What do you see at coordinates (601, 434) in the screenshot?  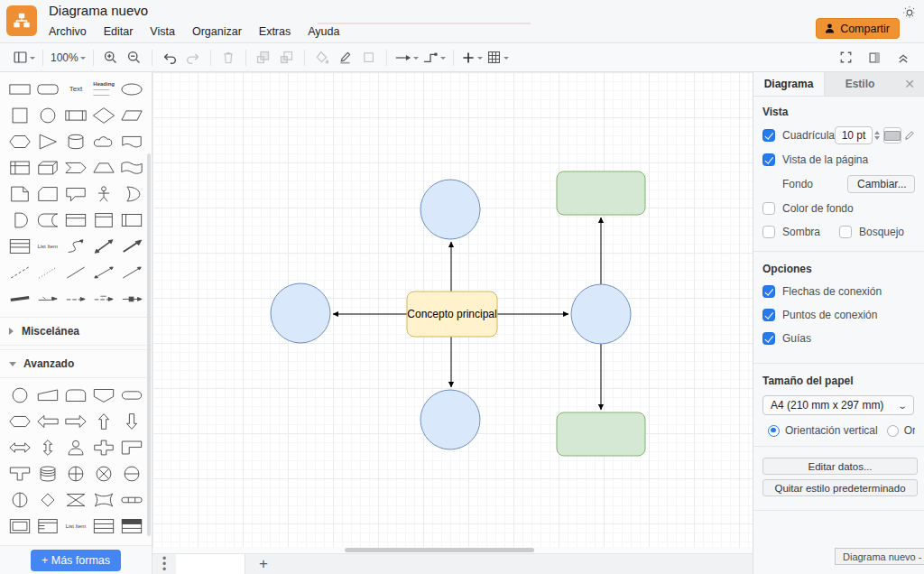 I see `node-green-bottom` at bounding box center [601, 434].